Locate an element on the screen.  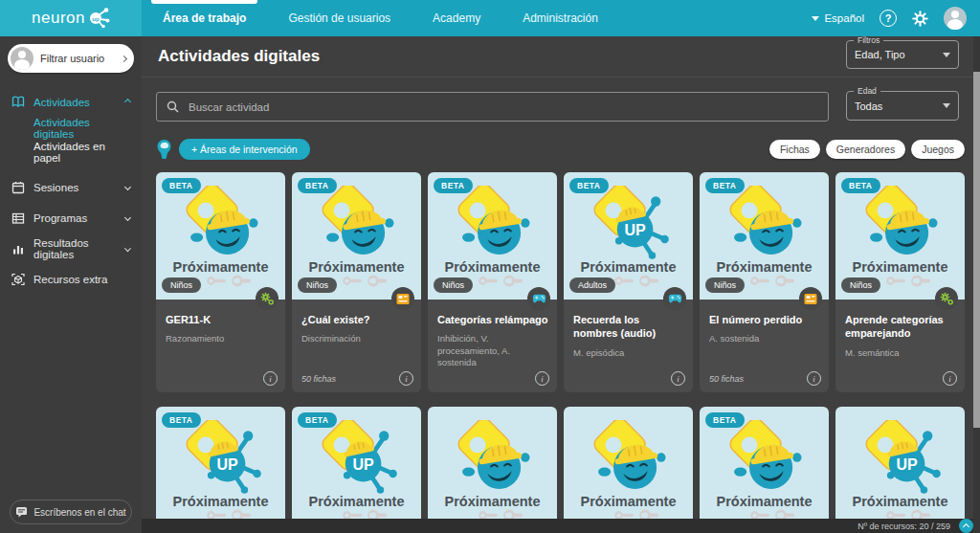
chat-bubble-icon is located at coordinates (21, 512).